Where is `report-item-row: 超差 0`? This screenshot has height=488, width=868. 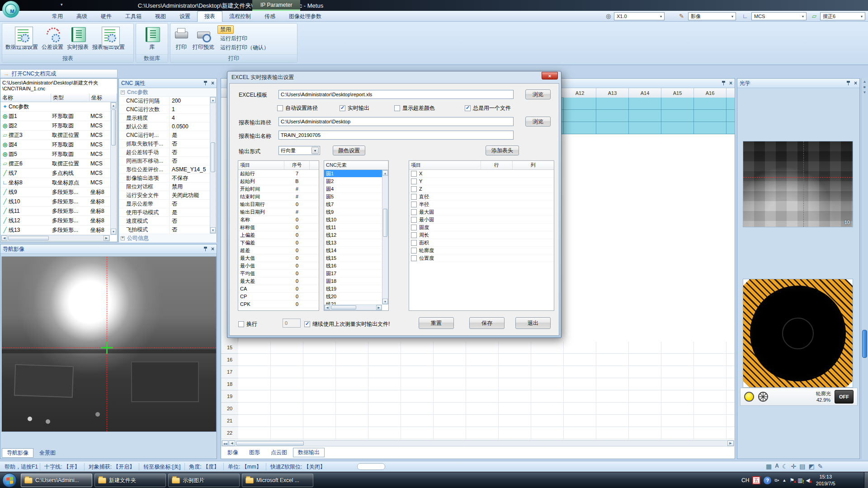 report-item-row: 超差 0 is located at coordinates (278, 250).